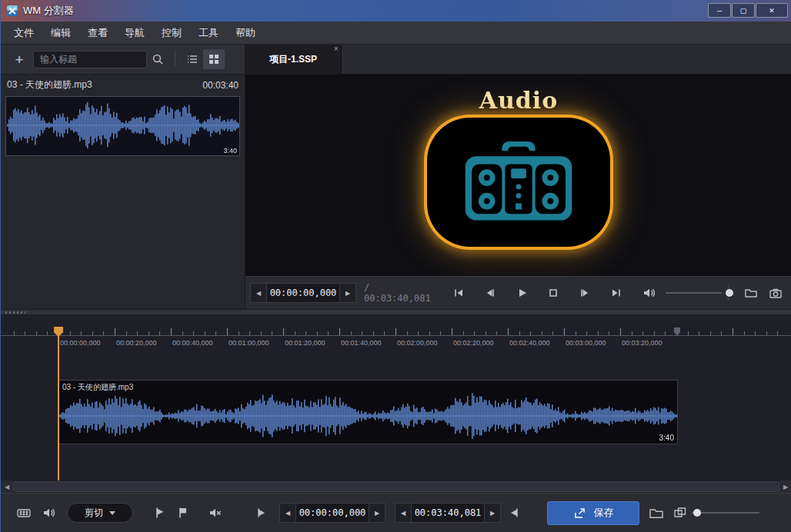 Image resolution: width=791 pixels, height=532 pixels. I want to click on add-marker-button, so click(183, 513).